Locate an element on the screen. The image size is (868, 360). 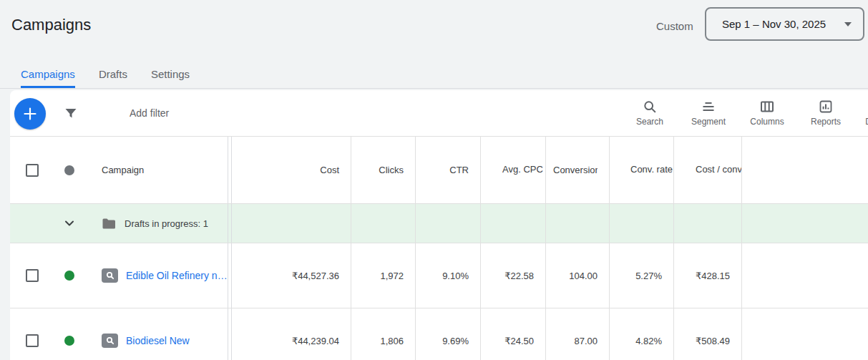
cost-cell: ₹44,527.36 is located at coordinates (291, 276).